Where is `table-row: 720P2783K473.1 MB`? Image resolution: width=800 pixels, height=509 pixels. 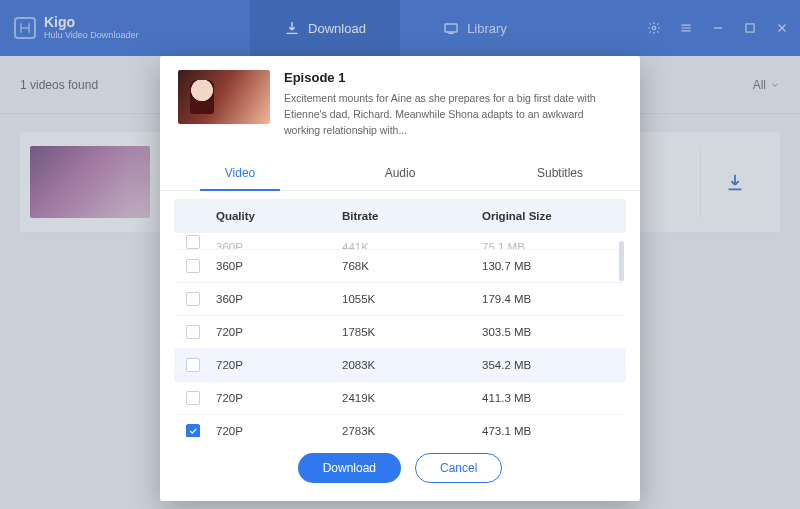
table-row: 720P2783K473.1 MB is located at coordinates (400, 426).